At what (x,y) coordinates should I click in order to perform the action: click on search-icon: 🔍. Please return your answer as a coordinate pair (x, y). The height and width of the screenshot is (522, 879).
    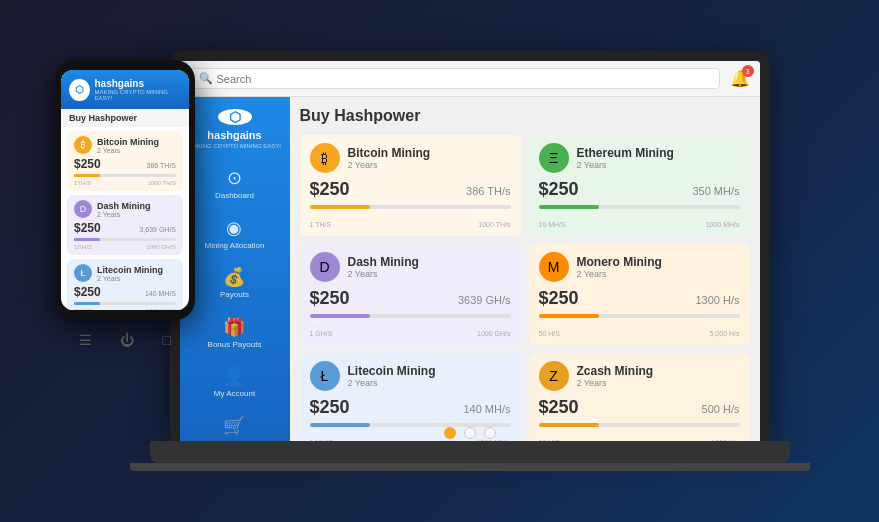
    Looking at the image, I should click on (206, 78).